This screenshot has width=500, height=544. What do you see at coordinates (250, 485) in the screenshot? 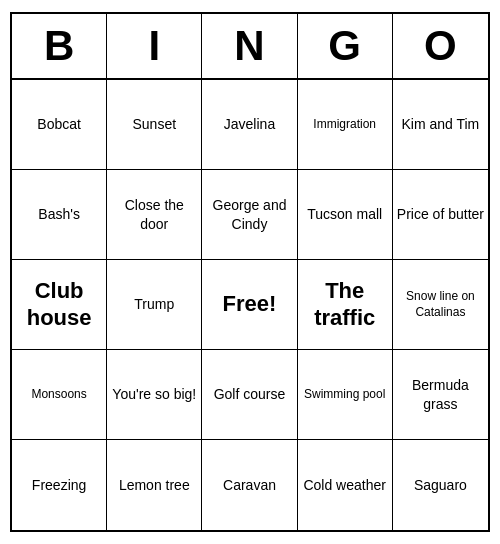
I see `bingo-cell-22: Caravan` at bounding box center [250, 485].